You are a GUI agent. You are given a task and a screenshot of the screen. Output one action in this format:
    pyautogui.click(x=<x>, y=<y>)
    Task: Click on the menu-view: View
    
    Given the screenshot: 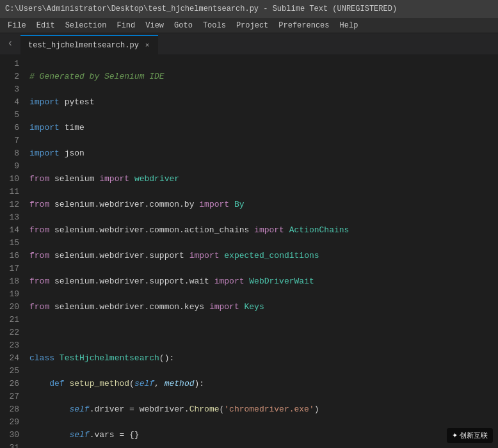 What is the action you would take?
    pyautogui.click(x=155, y=26)
    